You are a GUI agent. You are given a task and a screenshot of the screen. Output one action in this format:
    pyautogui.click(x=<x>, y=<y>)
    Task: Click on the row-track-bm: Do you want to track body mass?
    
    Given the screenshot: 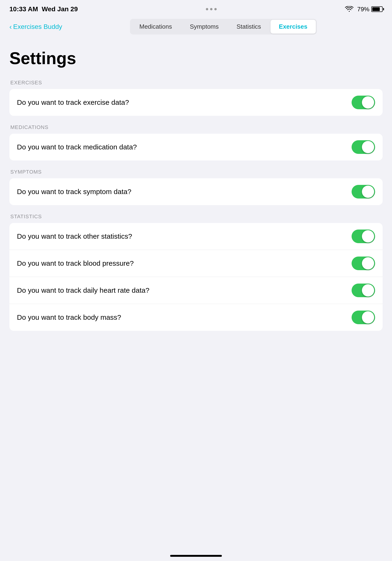 What is the action you would take?
    pyautogui.click(x=196, y=317)
    